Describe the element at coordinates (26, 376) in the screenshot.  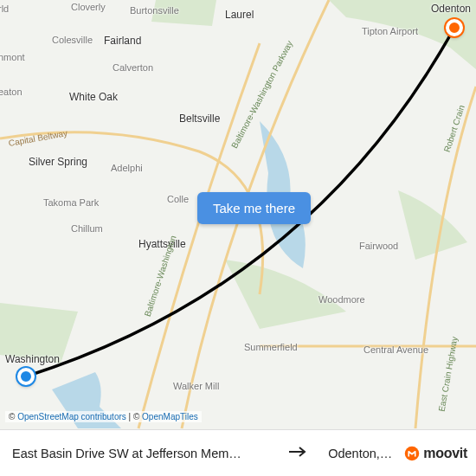
I see `origin-marker` at that location.